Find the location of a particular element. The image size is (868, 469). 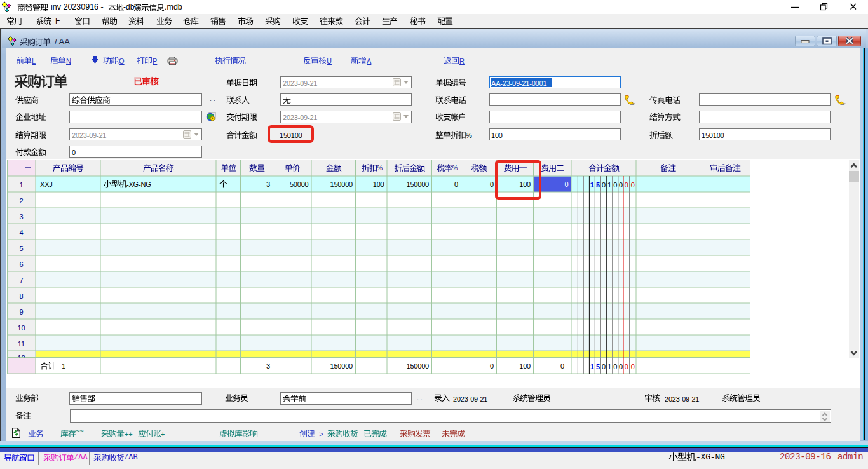

svg-text: 50000 is located at coordinates (299, 184).